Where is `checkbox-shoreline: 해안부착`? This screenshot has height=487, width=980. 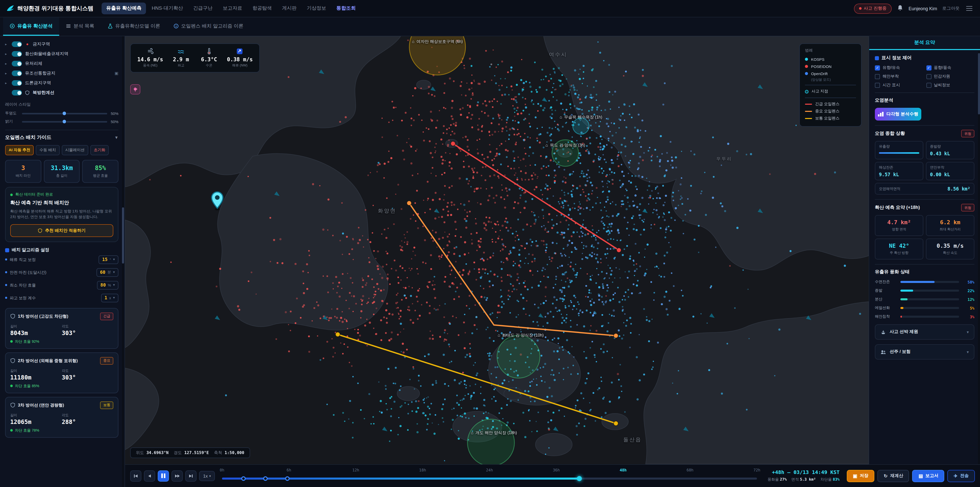
checkbox-shoreline: 해안부착 is located at coordinates (899, 76).